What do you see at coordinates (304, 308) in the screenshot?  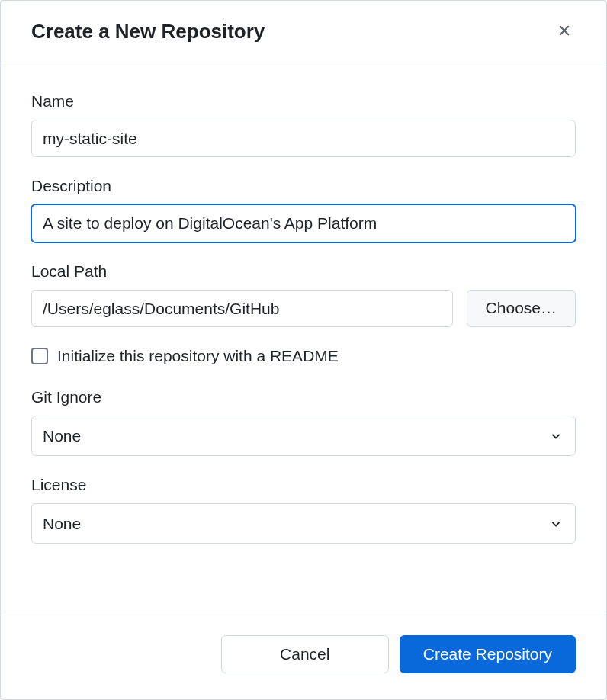 I see `local-path-row: Choose…` at bounding box center [304, 308].